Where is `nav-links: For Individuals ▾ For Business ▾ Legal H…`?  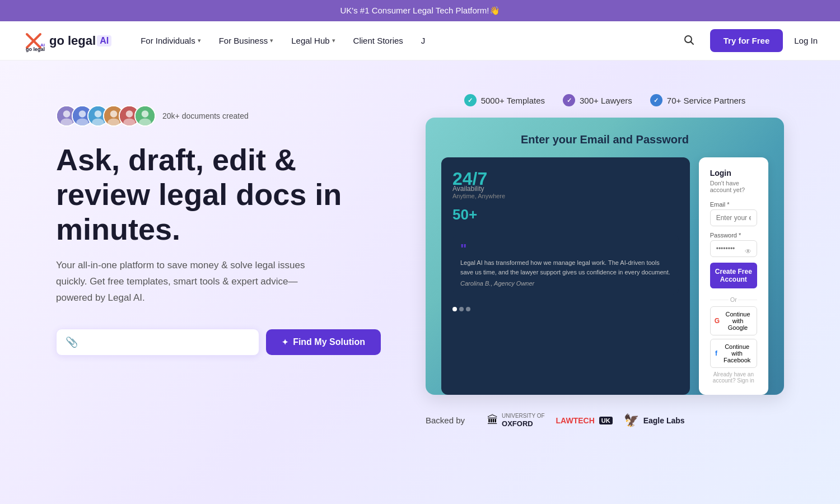
nav-links: For Individuals ▾ For Business ▾ Legal H… is located at coordinates (283, 40).